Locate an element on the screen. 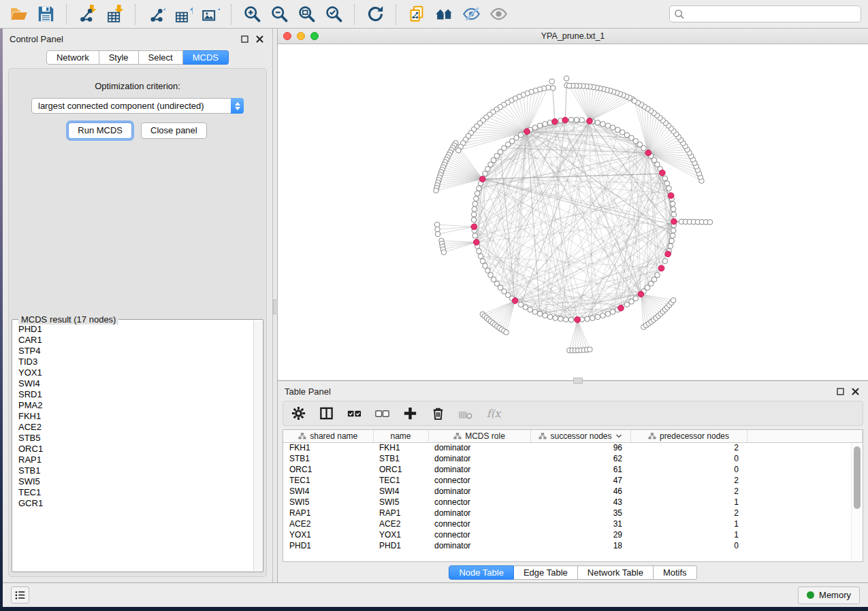  tab-node-table: Node Table is located at coordinates (481, 573).